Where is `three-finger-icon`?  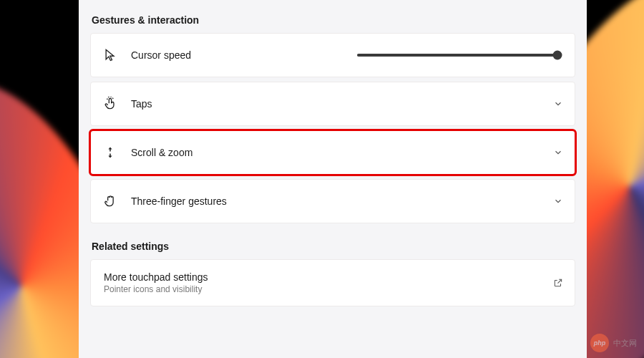 three-finger-icon is located at coordinates (110, 201).